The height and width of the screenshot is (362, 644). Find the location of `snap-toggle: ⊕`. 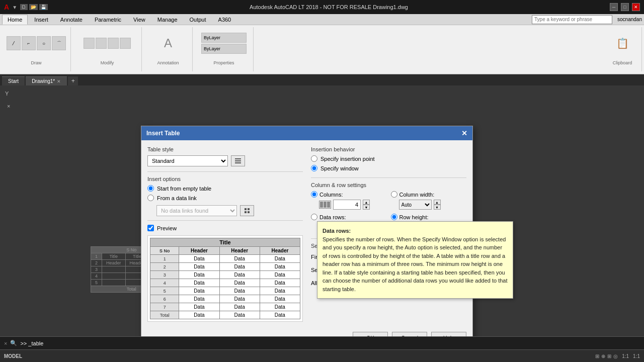

snap-toggle: ⊕ is located at coordinates (603, 356).